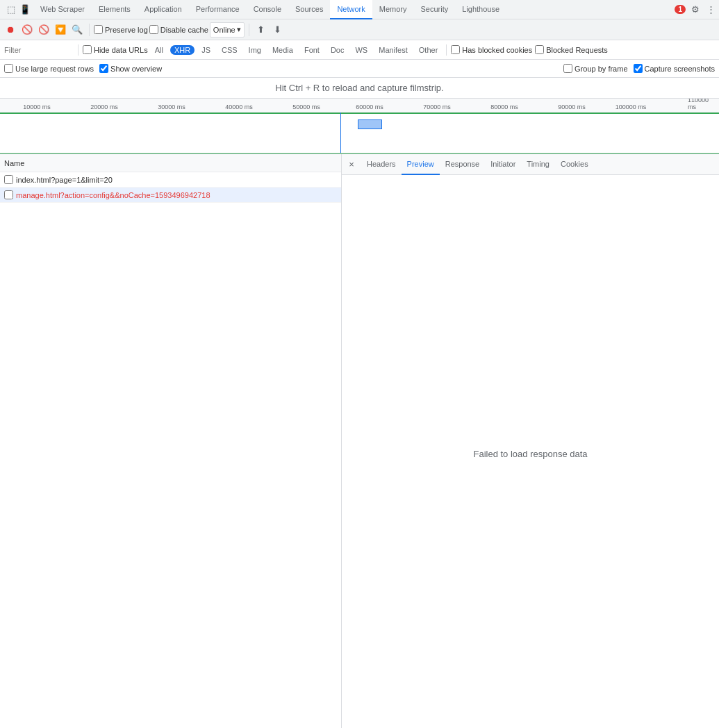  What do you see at coordinates (27, 30) in the screenshot?
I see `stop-btn: 🚫` at bounding box center [27, 30].